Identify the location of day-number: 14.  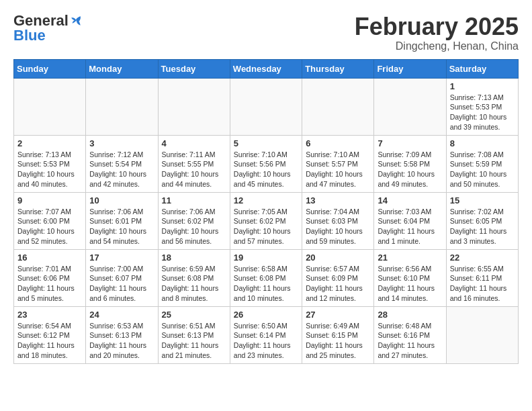
(410, 200).